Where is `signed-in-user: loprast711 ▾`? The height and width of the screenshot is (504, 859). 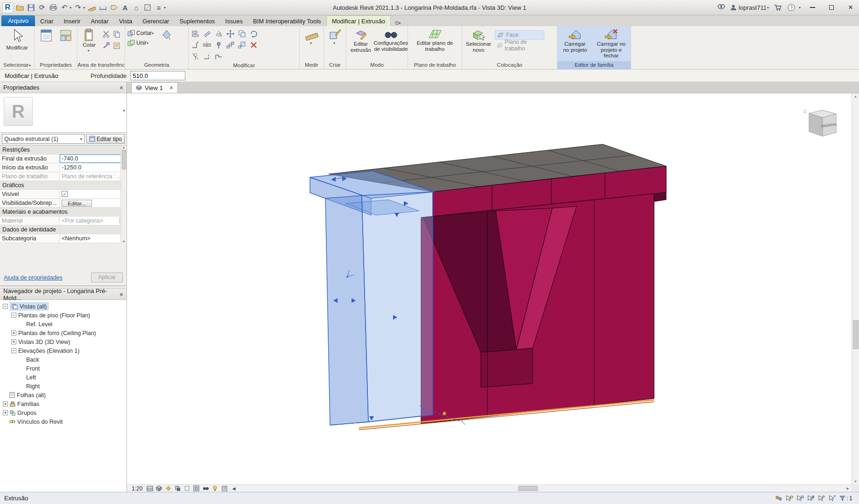
signed-in-user: loprast711 ▾ is located at coordinates (750, 7).